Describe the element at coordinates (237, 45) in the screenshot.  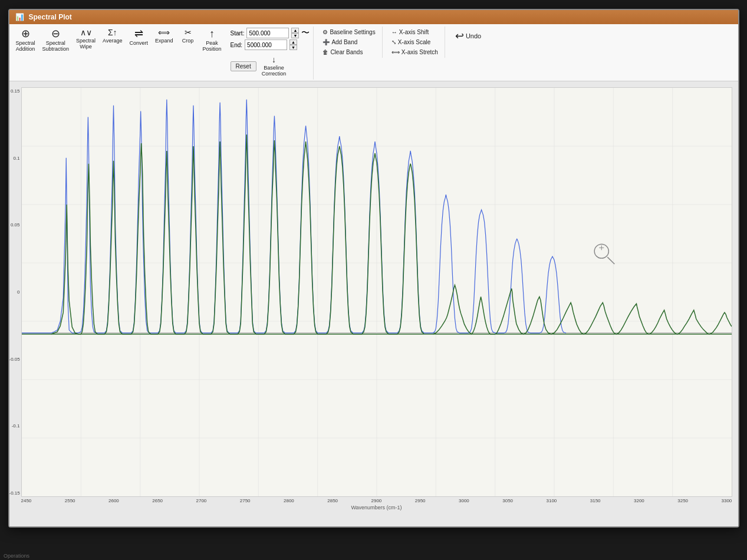
I see `end-label: End:` at that location.